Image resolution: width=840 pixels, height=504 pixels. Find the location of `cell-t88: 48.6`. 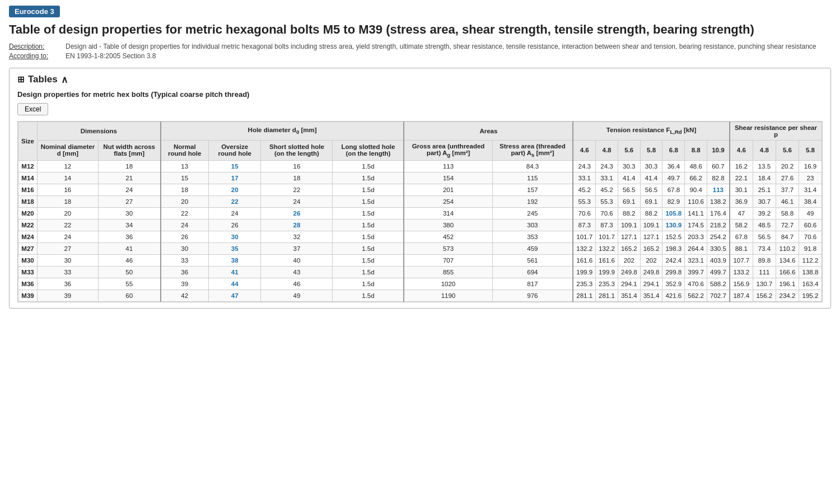

cell-t88: 48.6 is located at coordinates (696, 166).